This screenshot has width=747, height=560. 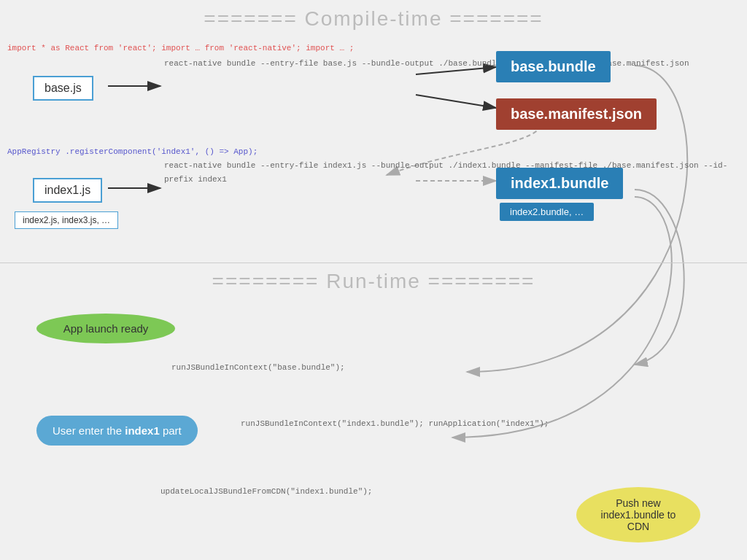 What do you see at coordinates (266, 491) in the screenshot?
I see `update-code: updateLocalJSBundleFromCDN("index1.bundl…` at bounding box center [266, 491].